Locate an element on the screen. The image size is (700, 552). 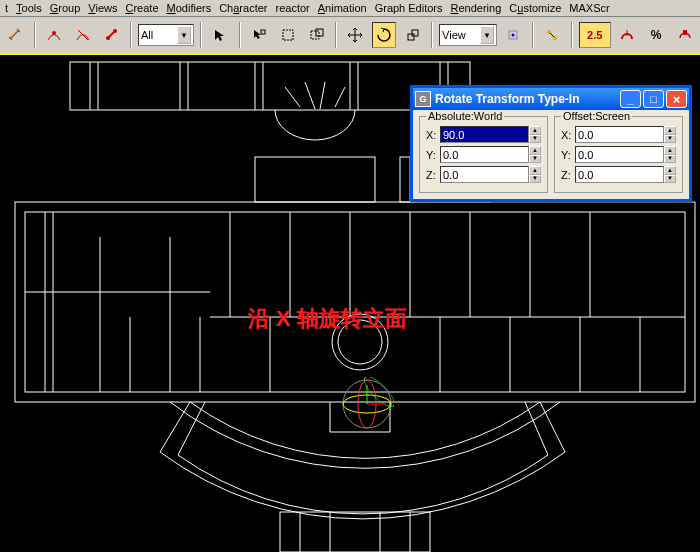
absolute-y-input is located at coordinates (484, 154).